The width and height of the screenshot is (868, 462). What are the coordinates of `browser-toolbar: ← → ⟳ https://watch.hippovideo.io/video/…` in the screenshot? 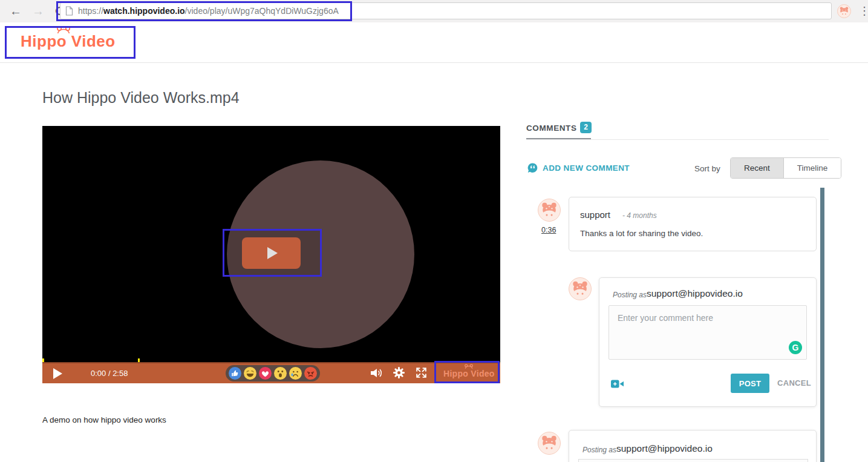 It's located at (434, 12).